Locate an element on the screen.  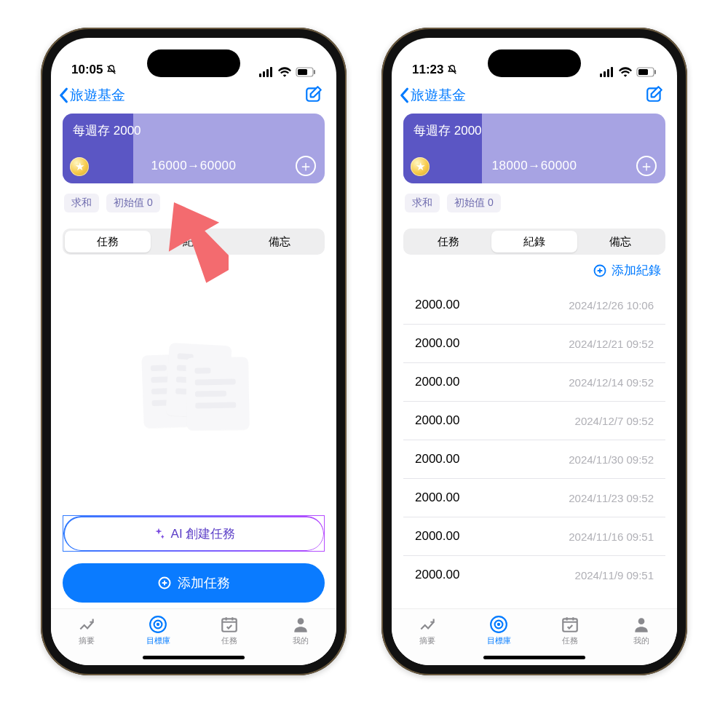
goal-progress-card: 每週存 2000 ★ 18000→60000 ＋ is located at coordinates (534, 148).